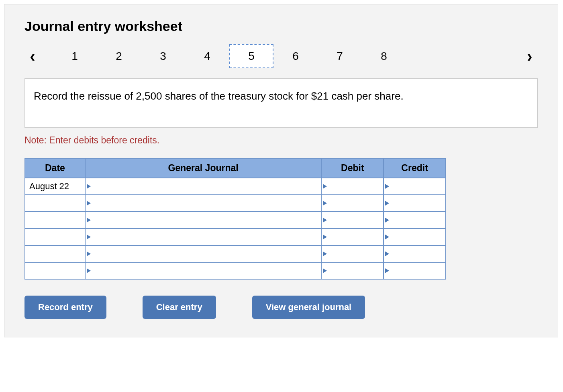  What do you see at coordinates (163, 56) in the screenshot?
I see `pager-item-3: 3` at bounding box center [163, 56].